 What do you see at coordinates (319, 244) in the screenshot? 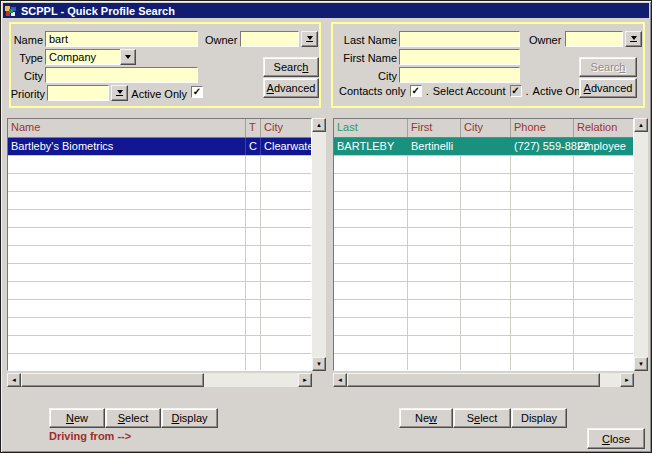
I see `company-table-vertical-scrollbar: ▲ ▼` at bounding box center [319, 244].